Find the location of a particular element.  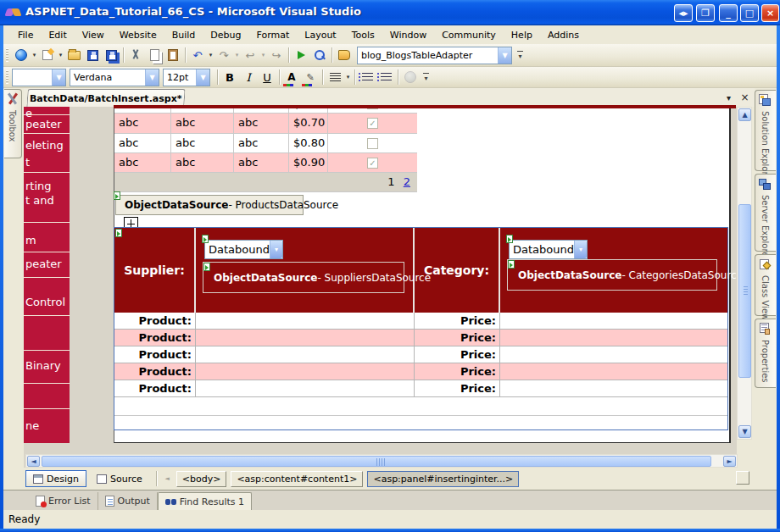

nav-item-fragment: rting is located at coordinates (39, 186).